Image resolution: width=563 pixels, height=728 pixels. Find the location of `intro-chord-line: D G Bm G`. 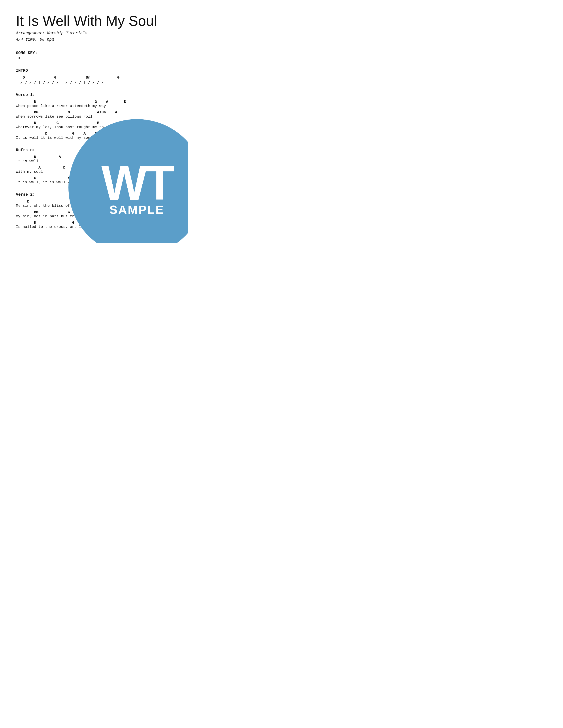

intro-chord-line: D G Bm G is located at coordinates (94, 77).